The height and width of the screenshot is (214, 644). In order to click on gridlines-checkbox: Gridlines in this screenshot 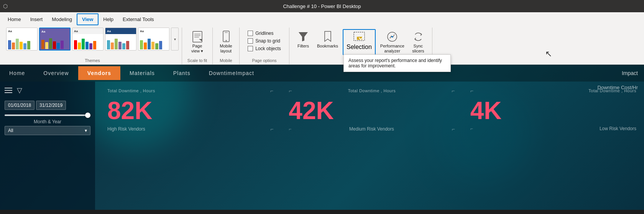, I will do `click(264, 33)`.